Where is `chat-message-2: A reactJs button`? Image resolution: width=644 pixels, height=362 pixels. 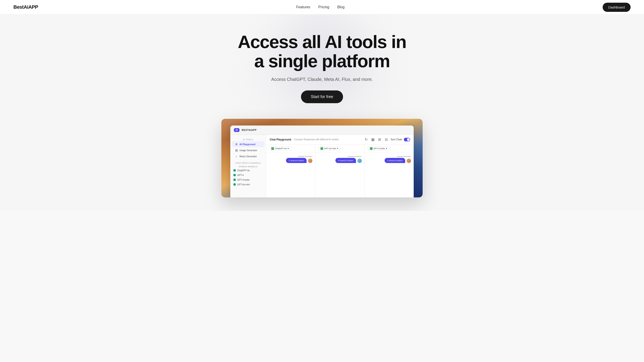
chat-message-2: A reactJs button is located at coordinates (346, 160).